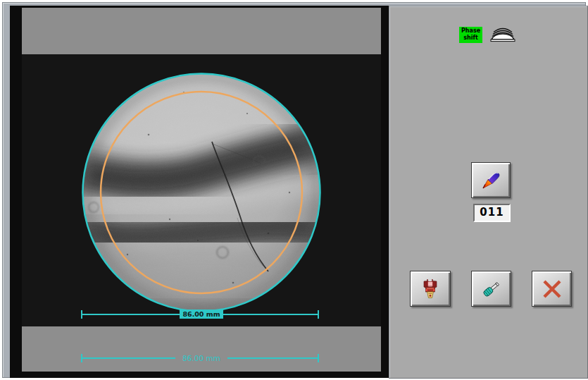 The image size is (588, 380). Describe the element at coordinates (552, 289) in the screenshot. I see `red-x-icon` at that location.